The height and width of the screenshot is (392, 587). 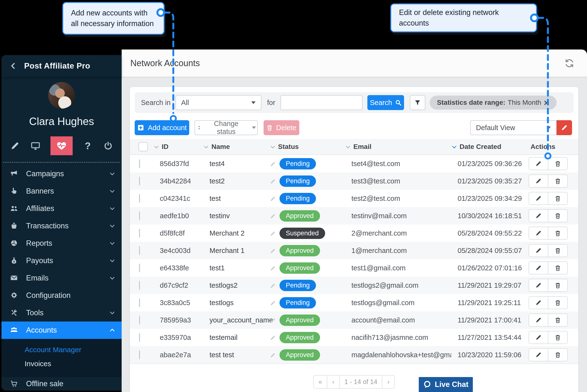 I want to click on chevron-down-icon, so click(x=254, y=103).